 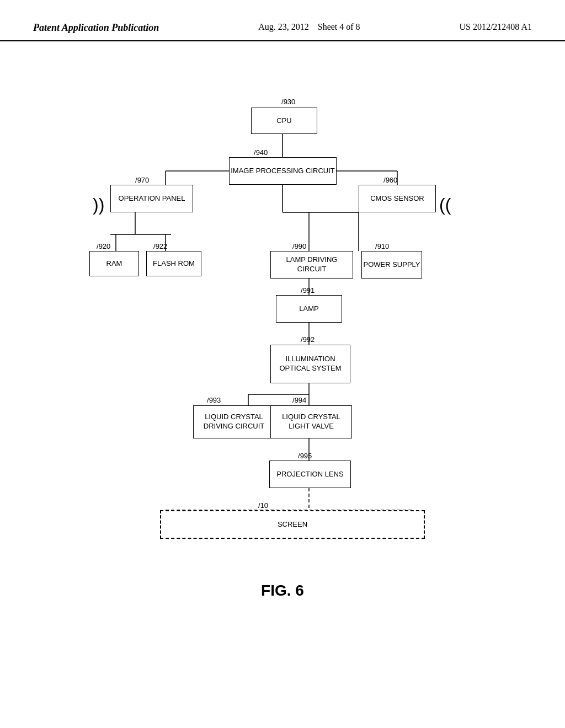 I want to click on flash-rom-box: FLASH ROM, so click(x=174, y=264).